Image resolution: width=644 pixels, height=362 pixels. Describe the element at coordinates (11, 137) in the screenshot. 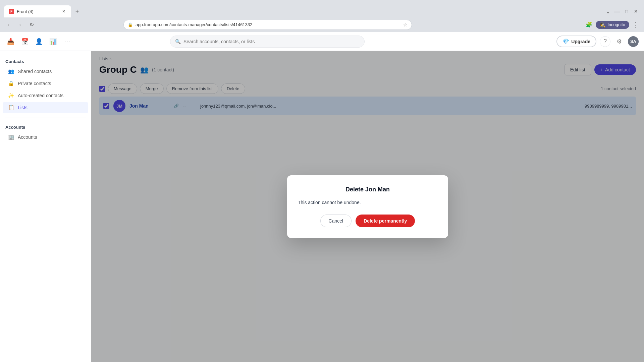

I see `accounts-icon: 🏢` at that location.